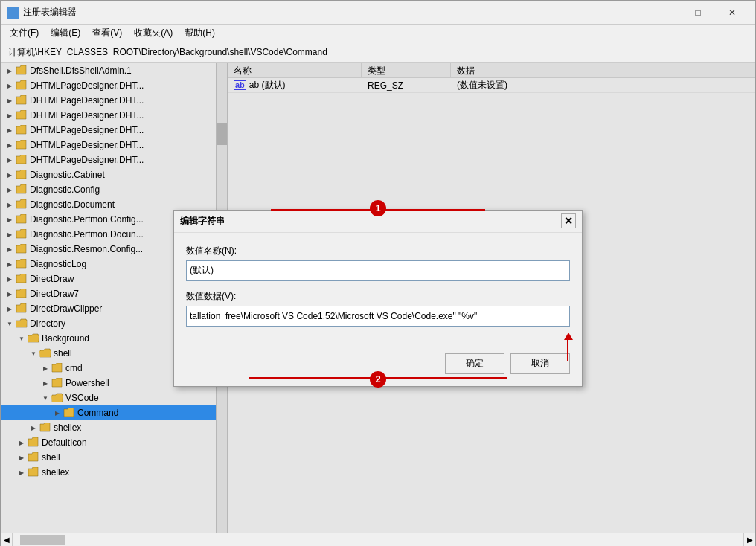 The image size is (756, 546). What do you see at coordinates (378, 290) in the screenshot?
I see `modal-body: 数值名称(N): 数值数据(V):` at bounding box center [378, 290].